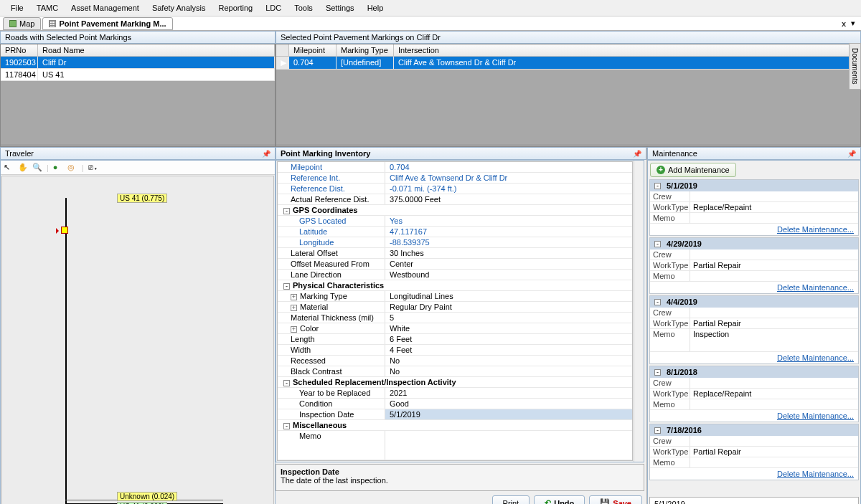 The width and height of the screenshot is (861, 504). I want to click on maintenance-date: -5/1/2019, so click(754, 186).